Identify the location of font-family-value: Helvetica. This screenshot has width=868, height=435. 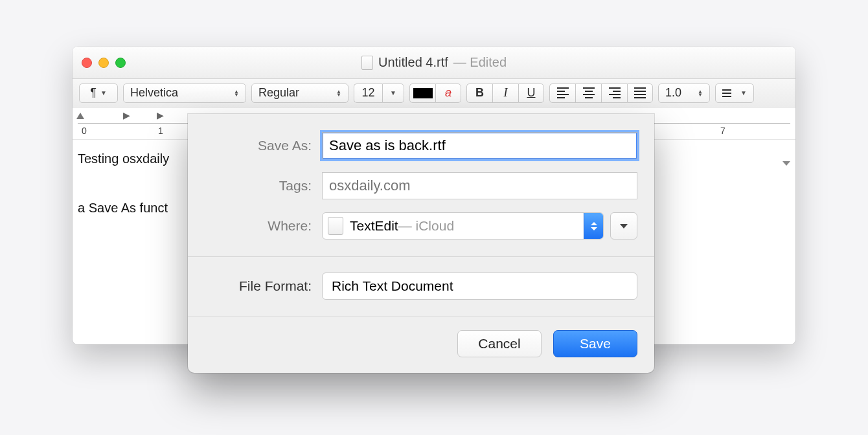
(154, 93).